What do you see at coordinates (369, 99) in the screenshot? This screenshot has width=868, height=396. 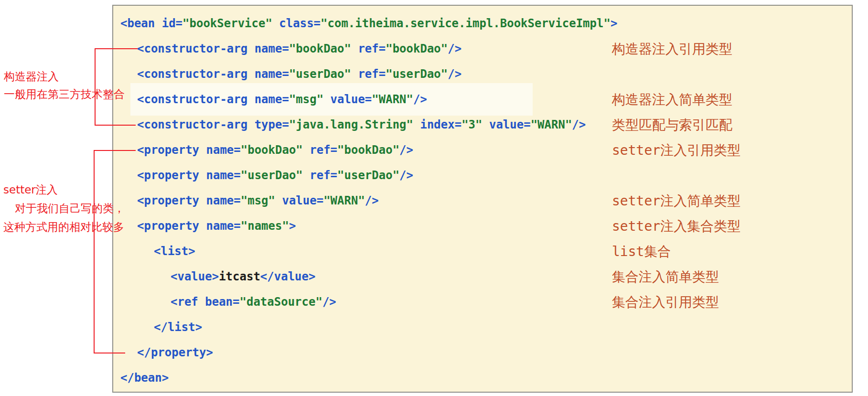 I see `code-line: <constructor-arg name="msg" value="WARN"…` at bounding box center [369, 99].